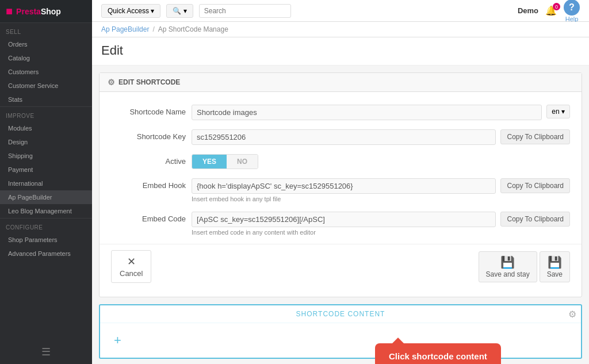 This screenshot has width=589, height=364. Describe the element at coordinates (344, 186) in the screenshot. I see `embed-hook-input` at that location.